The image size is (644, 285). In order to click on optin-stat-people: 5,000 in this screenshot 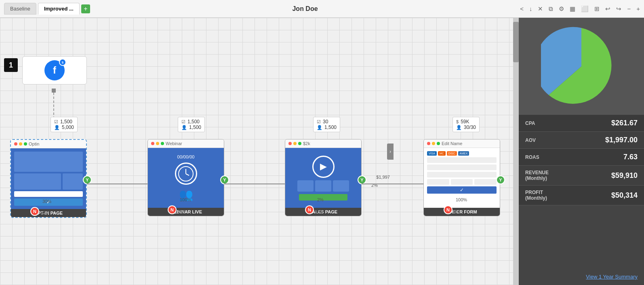, I will do `click(68, 127)`.